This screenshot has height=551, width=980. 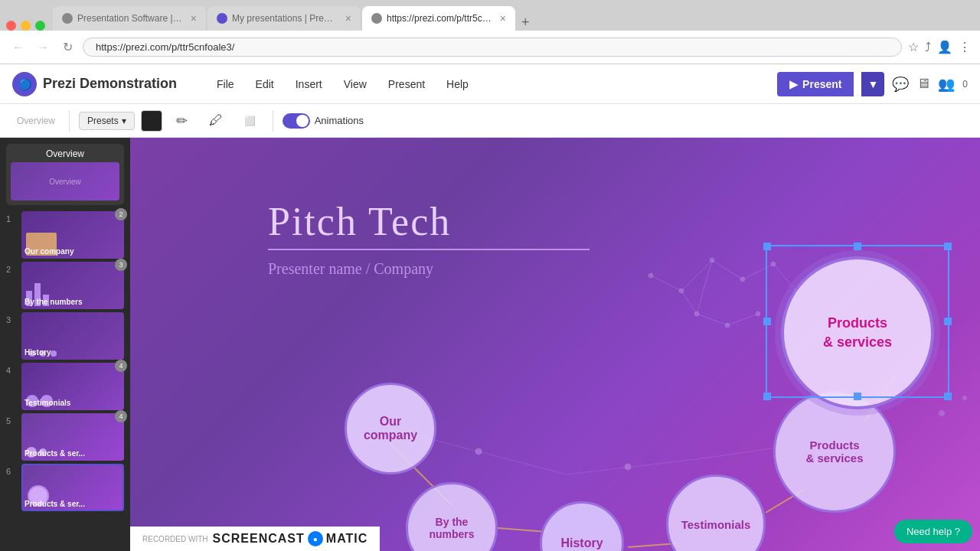 What do you see at coordinates (65, 174) in the screenshot?
I see `sidebar-overview: Overview Overview` at bounding box center [65, 174].